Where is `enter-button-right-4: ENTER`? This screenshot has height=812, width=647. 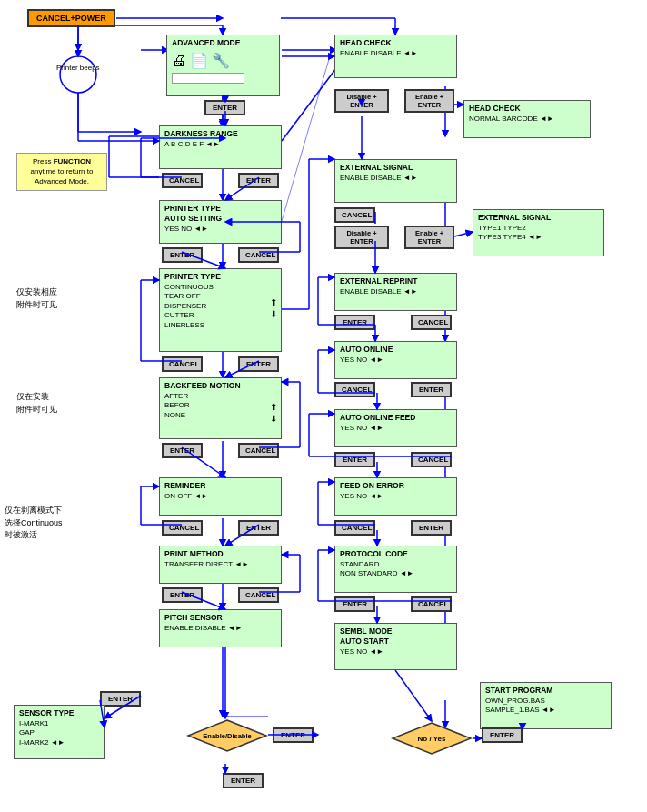
enter-button-right-4: ENTER is located at coordinates (431, 527).